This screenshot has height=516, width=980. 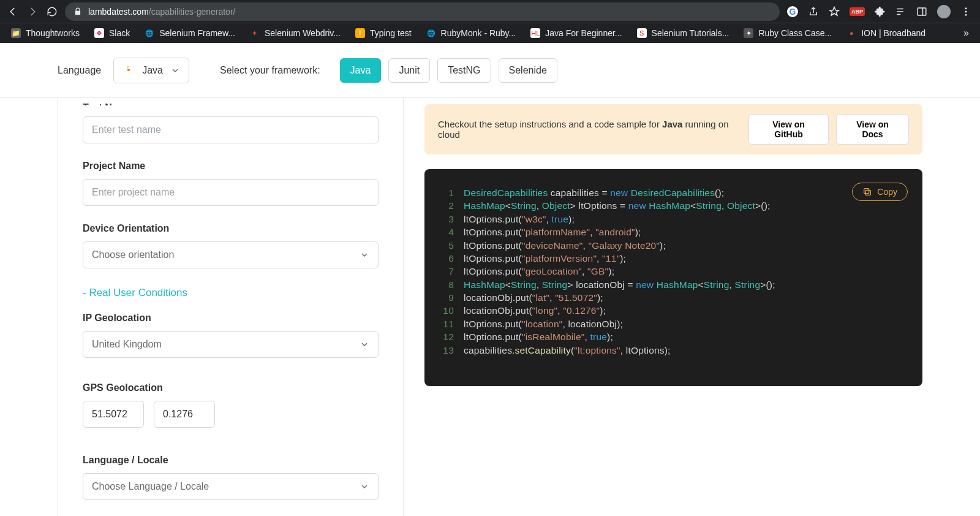 What do you see at coordinates (674, 271) in the screenshot?
I see `code-line: 7ltOptions.put("geoLocation", "GB");` at bounding box center [674, 271].